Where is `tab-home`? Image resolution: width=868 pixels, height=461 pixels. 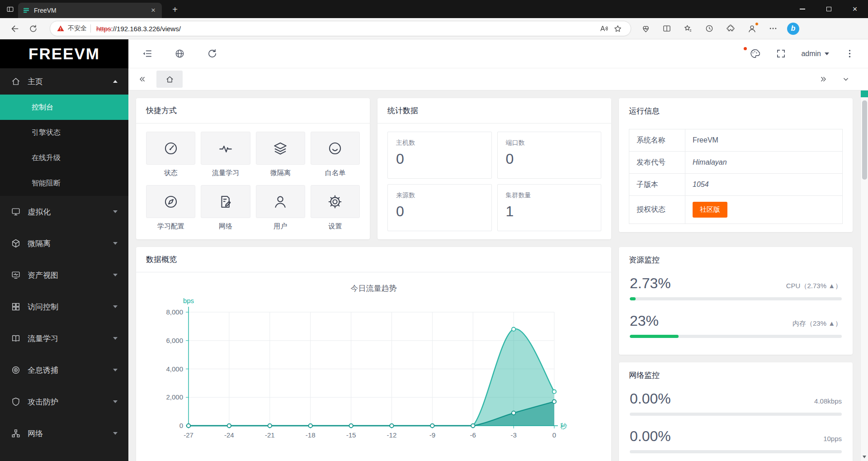 tab-home is located at coordinates (170, 79).